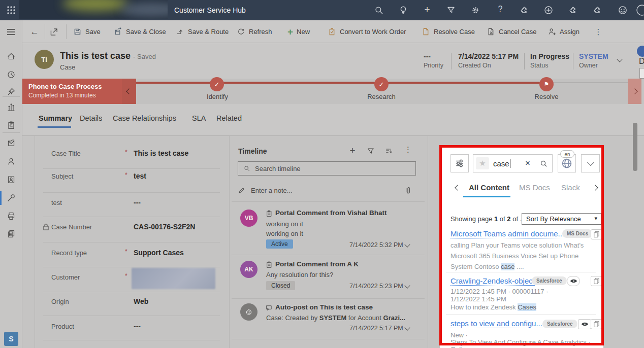 This screenshot has width=644, height=348. Describe the element at coordinates (140, 176) in the screenshot. I see `subject-value: test` at that location.